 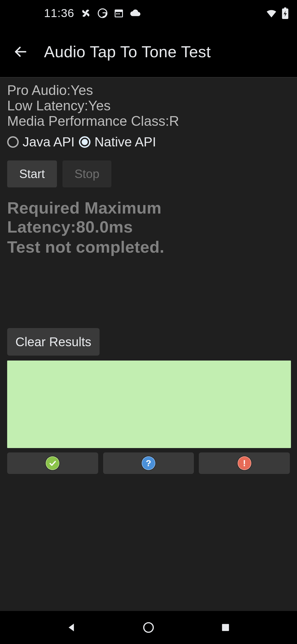 I want to click on result-button-row: ? !, so click(x=148, y=463).